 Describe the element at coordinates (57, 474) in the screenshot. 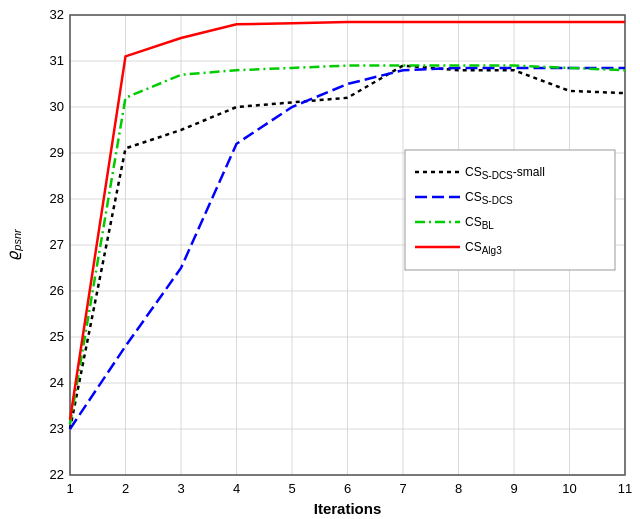

I see `svg-text: 22` at that location.